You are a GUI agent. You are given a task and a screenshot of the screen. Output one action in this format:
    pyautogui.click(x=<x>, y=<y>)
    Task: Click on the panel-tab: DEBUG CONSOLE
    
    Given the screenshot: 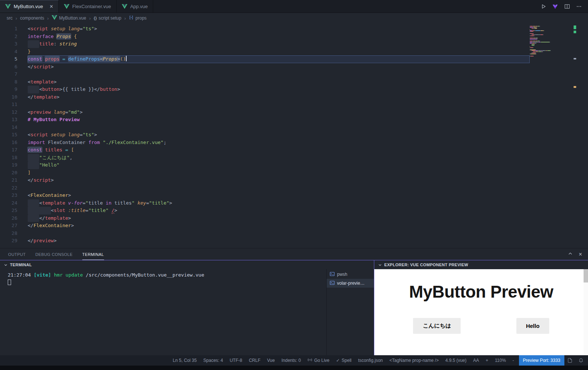 What is the action you would take?
    pyautogui.click(x=54, y=254)
    